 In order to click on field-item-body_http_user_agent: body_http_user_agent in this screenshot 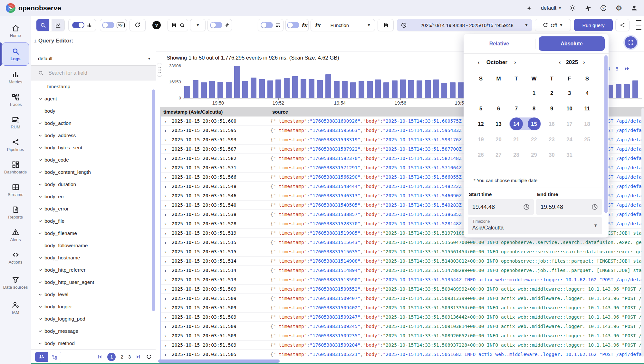, I will do `click(93, 282)`.